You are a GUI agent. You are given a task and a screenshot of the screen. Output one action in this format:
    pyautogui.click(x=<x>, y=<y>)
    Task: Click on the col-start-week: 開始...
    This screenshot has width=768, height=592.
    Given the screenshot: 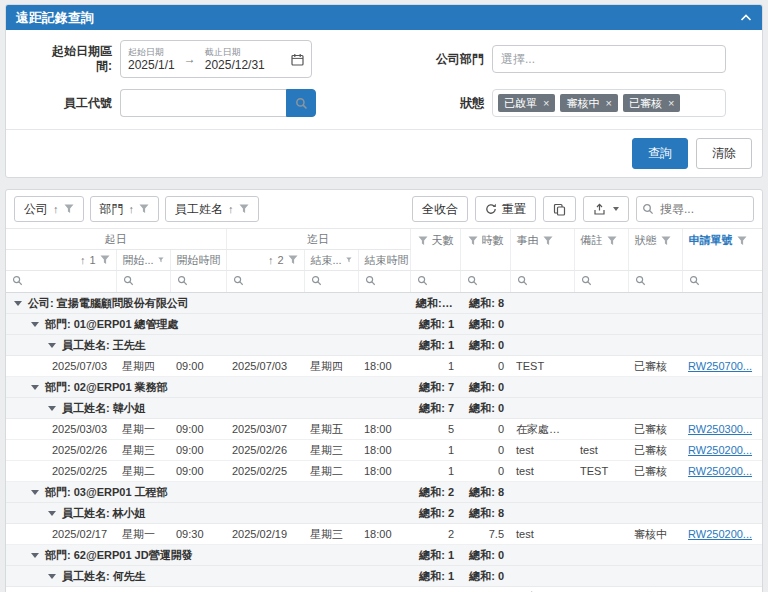 What is the action you would take?
    pyautogui.click(x=143, y=260)
    